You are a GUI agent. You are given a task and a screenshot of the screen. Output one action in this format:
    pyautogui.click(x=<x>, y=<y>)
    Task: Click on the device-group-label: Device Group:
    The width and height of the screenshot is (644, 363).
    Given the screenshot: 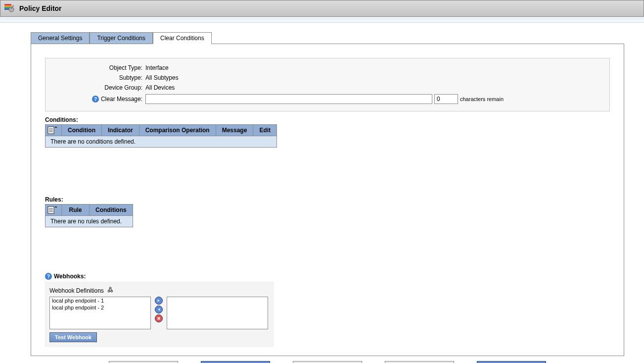 What is the action you would take?
    pyautogui.click(x=98, y=88)
    